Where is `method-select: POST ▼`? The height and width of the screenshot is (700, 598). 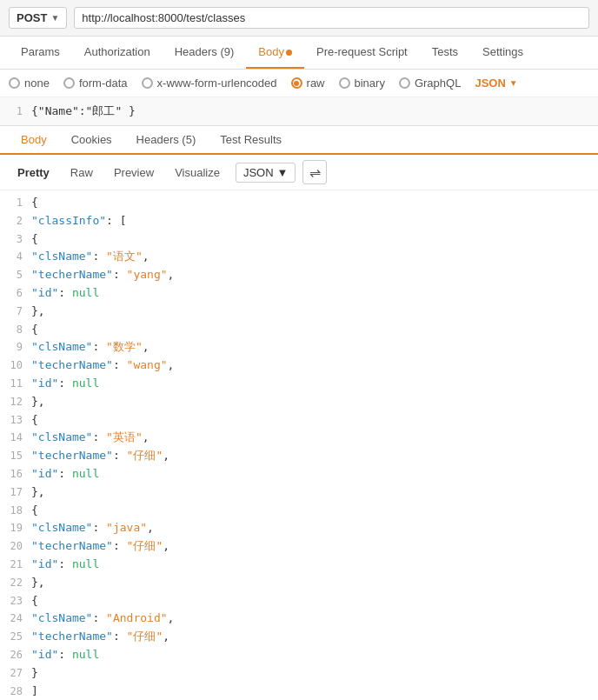 method-select: POST ▼ is located at coordinates (38, 17).